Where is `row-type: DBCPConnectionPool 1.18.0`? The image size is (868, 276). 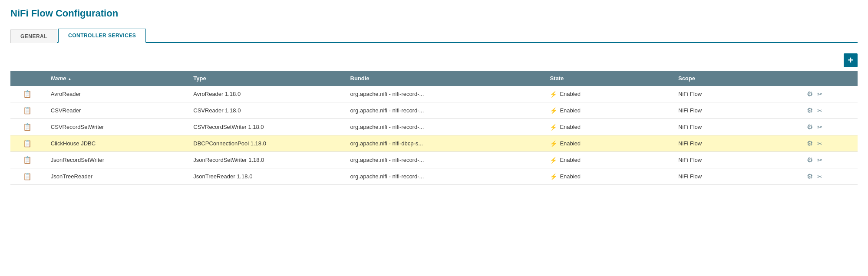 row-type: DBCPConnectionPool 1.18.0 is located at coordinates (266, 144).